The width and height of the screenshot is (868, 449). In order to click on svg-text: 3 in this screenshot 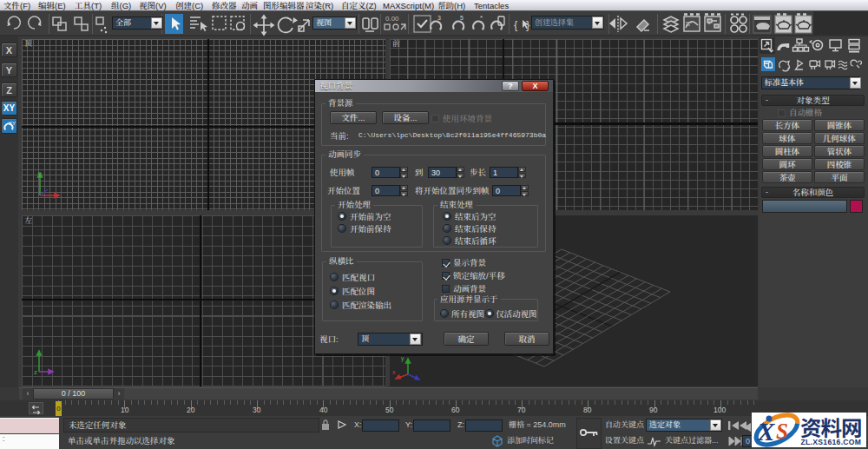, I will do `click(439, 17)`.